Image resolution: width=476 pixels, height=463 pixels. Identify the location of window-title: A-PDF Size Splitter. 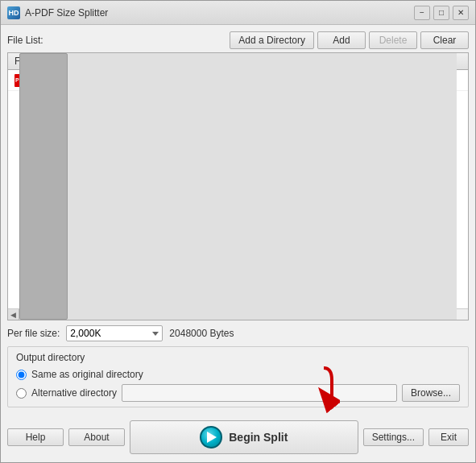
(219, 13).